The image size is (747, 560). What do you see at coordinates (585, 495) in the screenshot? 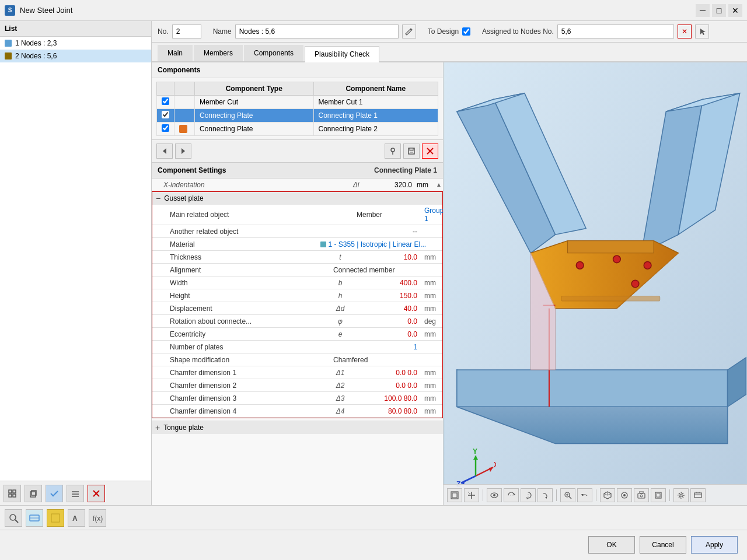
I see `vp-btn-undo` at bounding box center [585, 495].